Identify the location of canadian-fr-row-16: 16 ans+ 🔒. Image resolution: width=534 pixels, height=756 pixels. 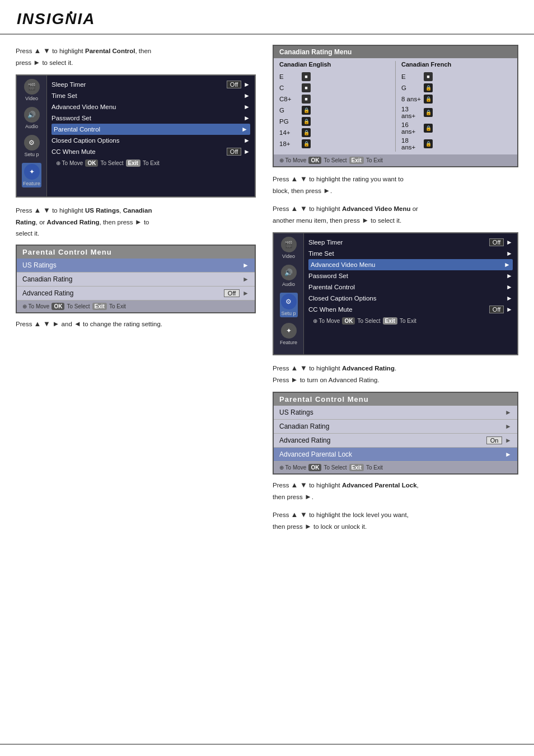
(457, 128).